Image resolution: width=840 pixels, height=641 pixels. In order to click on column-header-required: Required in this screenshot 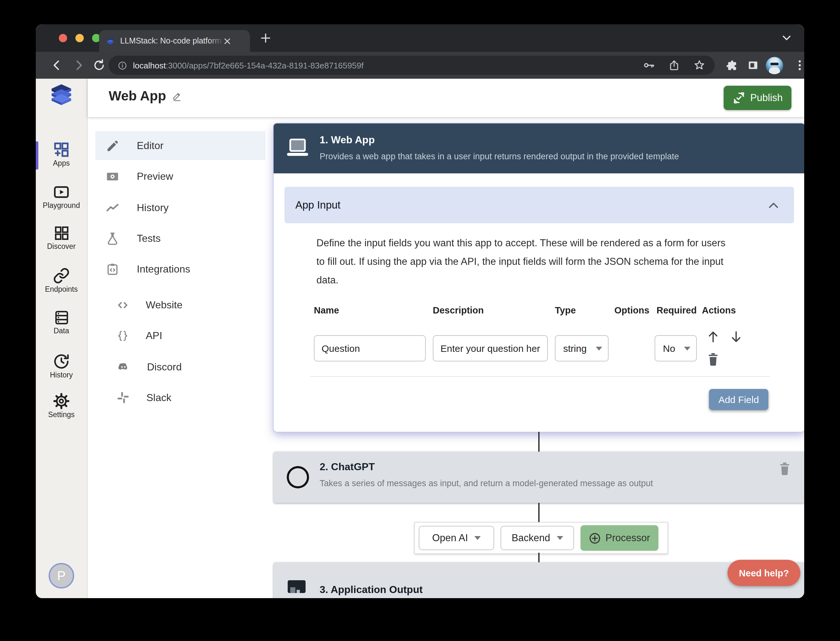, I will do `click(676, 311)`.